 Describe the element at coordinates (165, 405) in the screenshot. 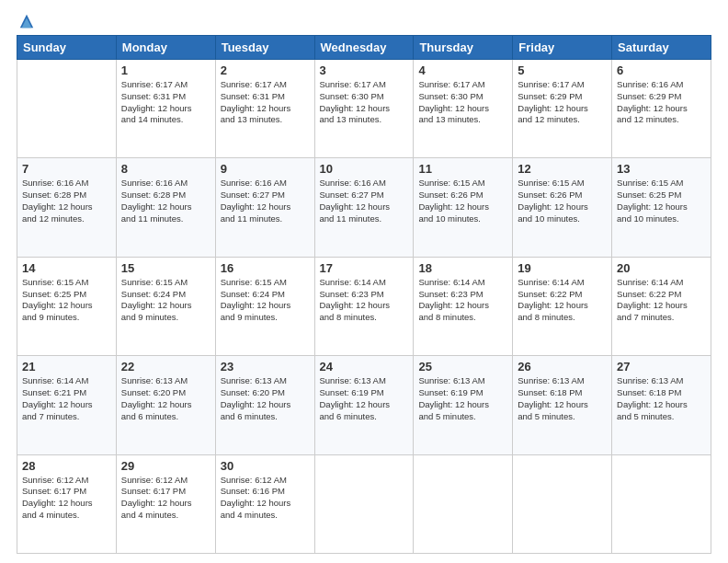

I see `calendar-cell: 22Sunrise: 6:13 AMSunset: 6:20 PMDayligh…` at that location.